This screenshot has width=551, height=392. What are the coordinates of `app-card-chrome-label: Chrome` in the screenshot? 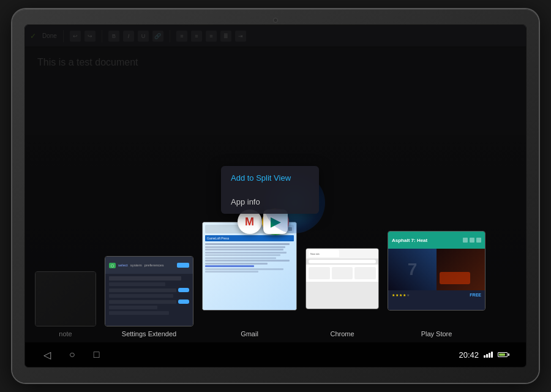 It's located at (342, 334).